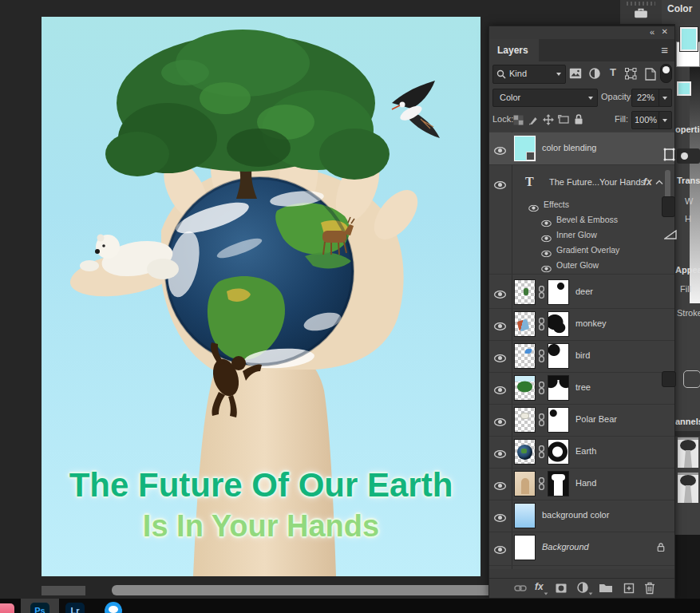  Describe the element at coordinates (613, 72) in the screenshot. I see `filter-type-layers-icon: T` at that location.